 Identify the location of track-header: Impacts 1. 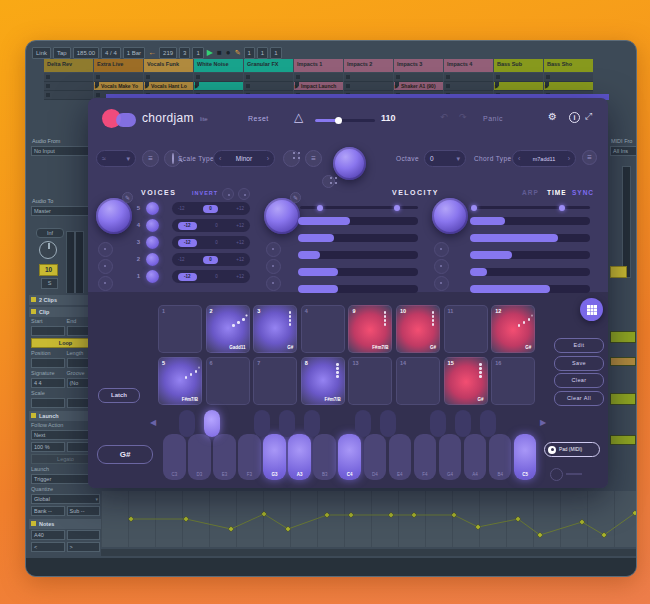
(318, 66).